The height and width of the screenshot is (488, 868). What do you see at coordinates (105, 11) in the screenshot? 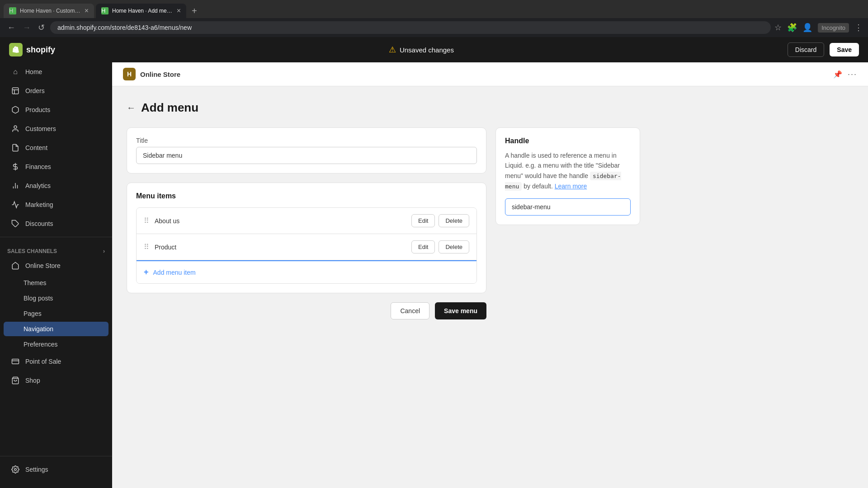
I see `tab-favicon-2: H` at bounding box center [105, 11].